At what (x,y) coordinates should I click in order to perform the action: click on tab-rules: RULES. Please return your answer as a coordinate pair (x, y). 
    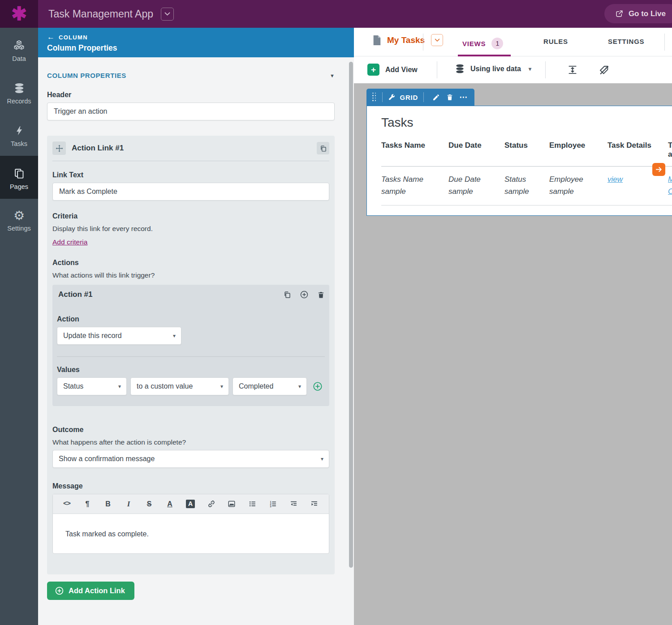
    Looking at the image, I should click on (556, 41).